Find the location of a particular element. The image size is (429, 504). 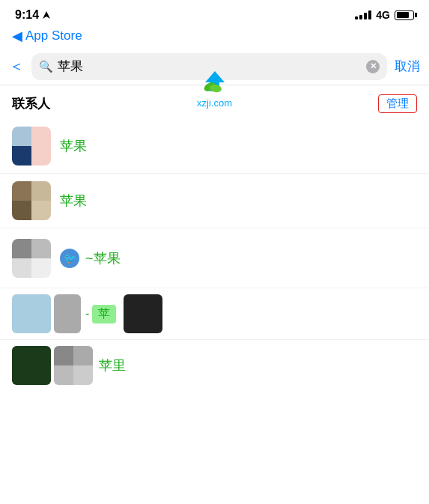

time-label: 9:14 is located at coordinates (27, 15).